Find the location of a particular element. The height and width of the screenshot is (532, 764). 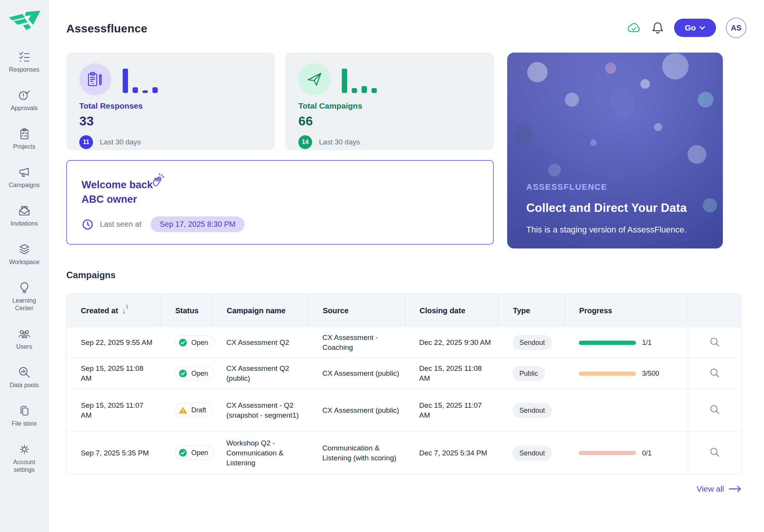

sidebar-item-datapools: Data pools is located at coordinates (24, 377).